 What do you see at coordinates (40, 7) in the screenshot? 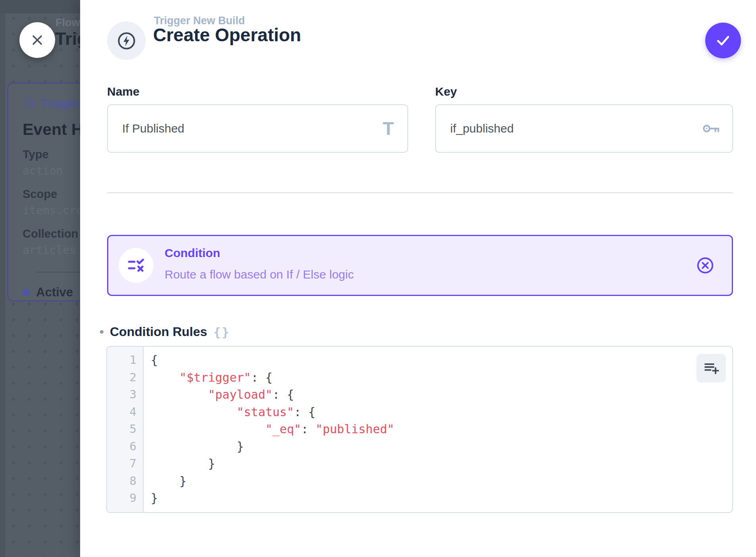
I see `dimmed-header-band` at bounding box center [40, 7].